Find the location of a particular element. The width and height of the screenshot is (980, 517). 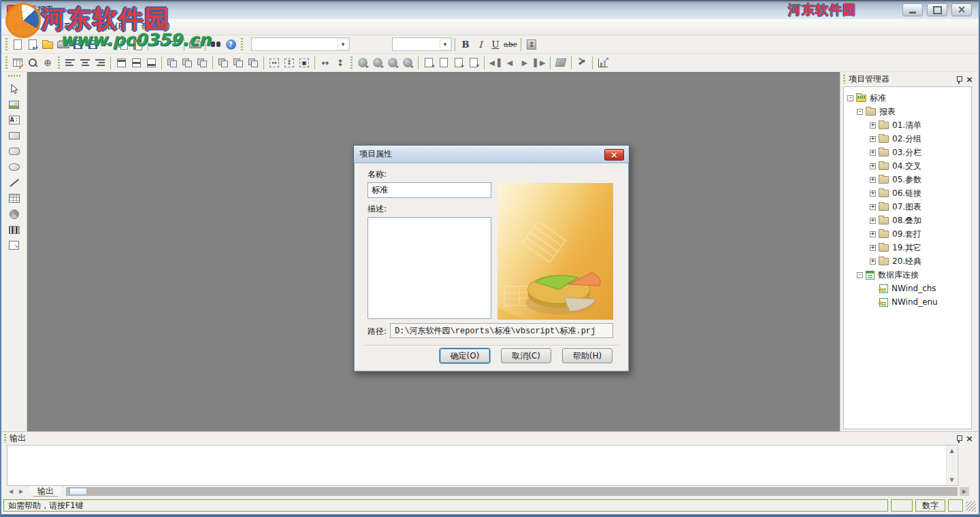

find-button is located at coordinates (216, 44).